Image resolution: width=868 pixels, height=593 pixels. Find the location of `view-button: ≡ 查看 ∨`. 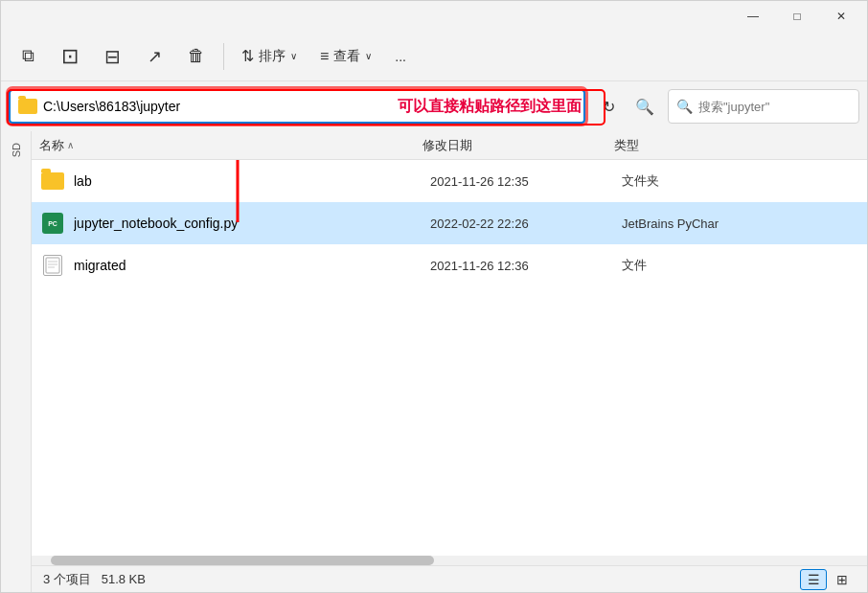

view-button: ≡ 查看 ∨ is located at coordinates (346, 57).